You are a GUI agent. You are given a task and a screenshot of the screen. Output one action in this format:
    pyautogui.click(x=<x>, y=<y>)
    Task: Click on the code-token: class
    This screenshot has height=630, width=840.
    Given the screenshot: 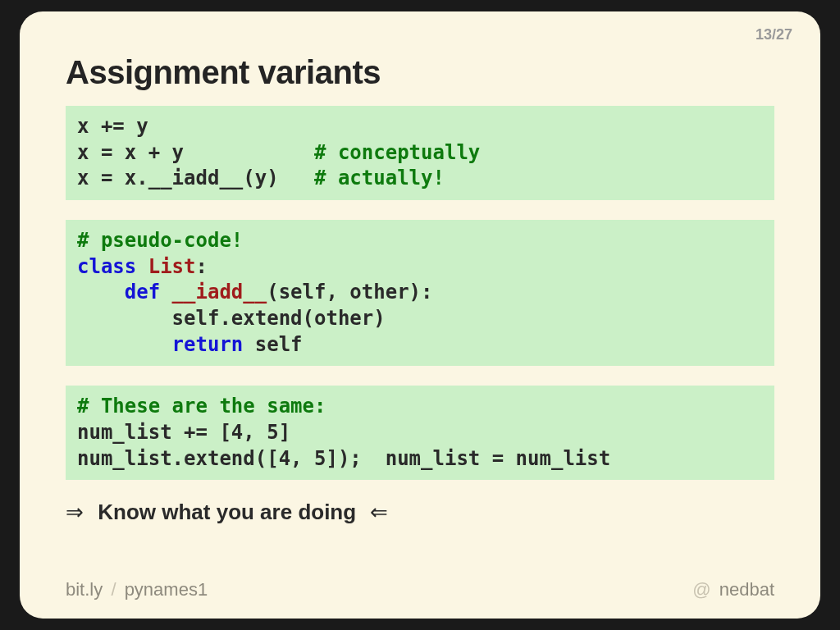 What is the action you would take?
    pyautogui.click(x=107, y=267)
    